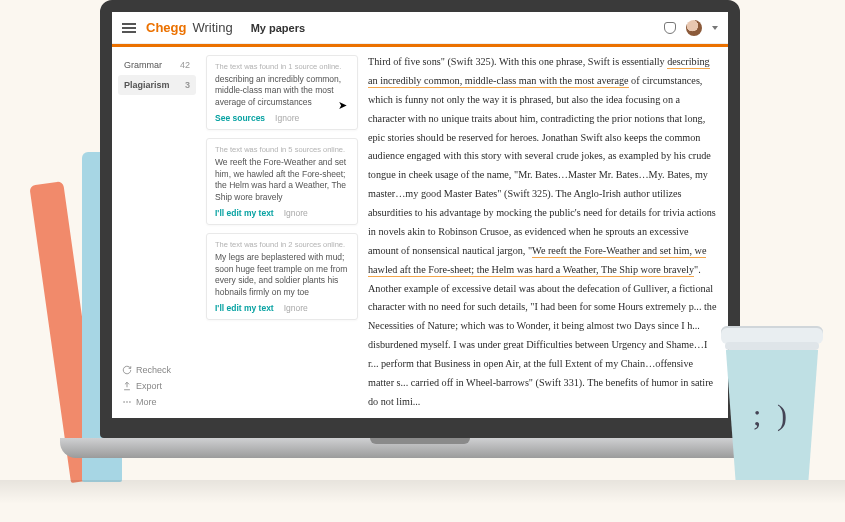  What do you see at coordinates (157, 65) in the screenshot?
I see `sidebar-item-grammar: Grammar 42` at bounding box center [157, 65].